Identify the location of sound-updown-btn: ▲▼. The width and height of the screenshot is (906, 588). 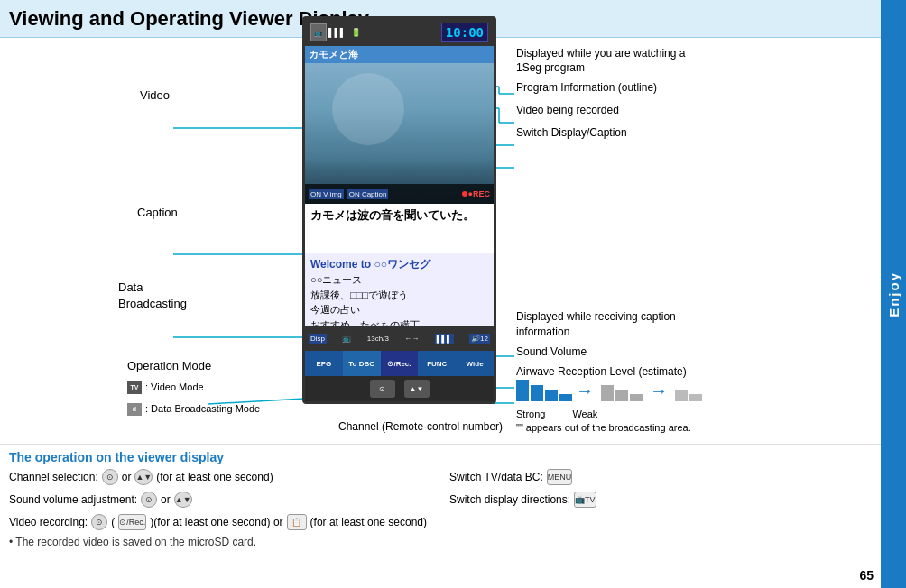
(183, 500).